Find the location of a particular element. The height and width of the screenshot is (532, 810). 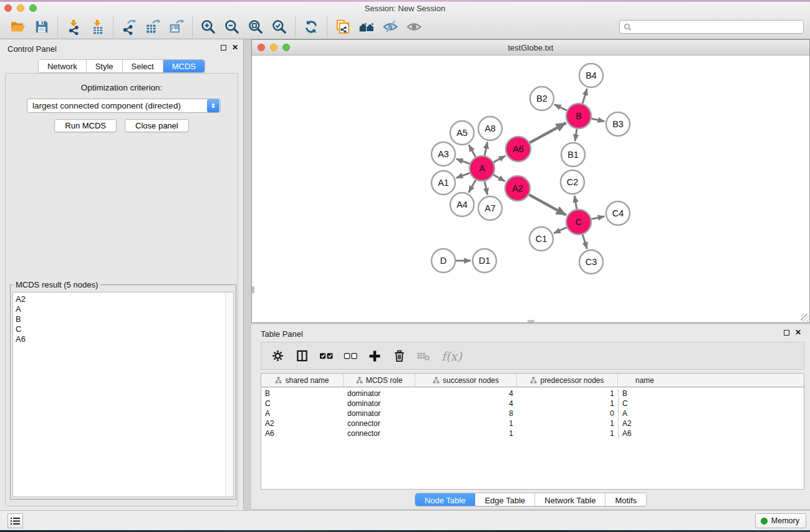

zoom-in-button is located at coordinates (208, 27).